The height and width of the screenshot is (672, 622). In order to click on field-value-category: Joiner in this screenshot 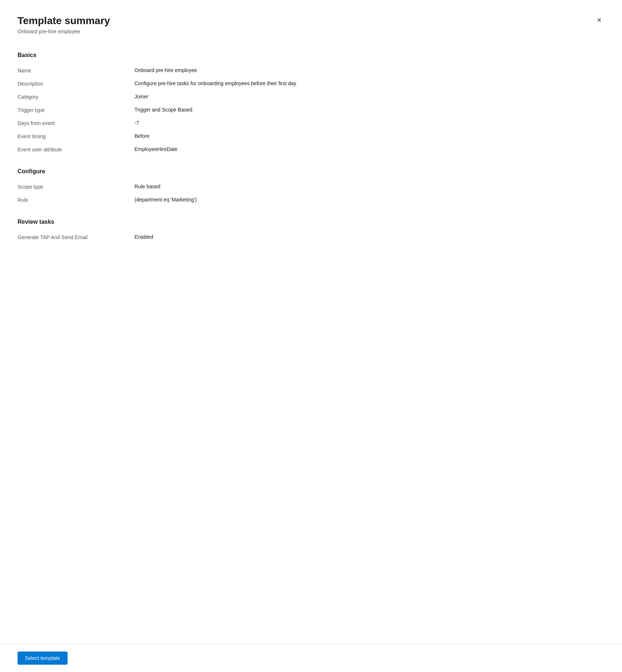, I will do `click(369, 97)`.